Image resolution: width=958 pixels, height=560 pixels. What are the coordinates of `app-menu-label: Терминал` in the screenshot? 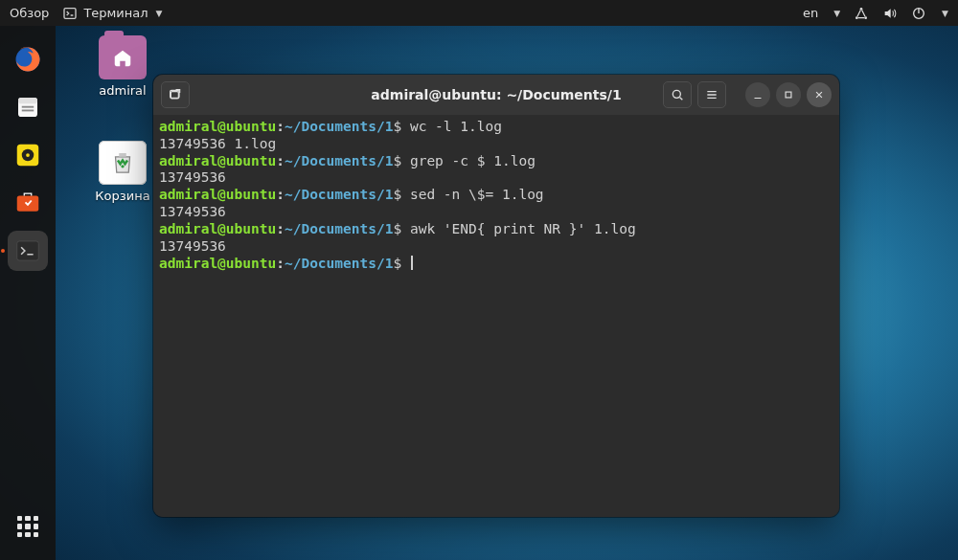 It's located at (115, 13).